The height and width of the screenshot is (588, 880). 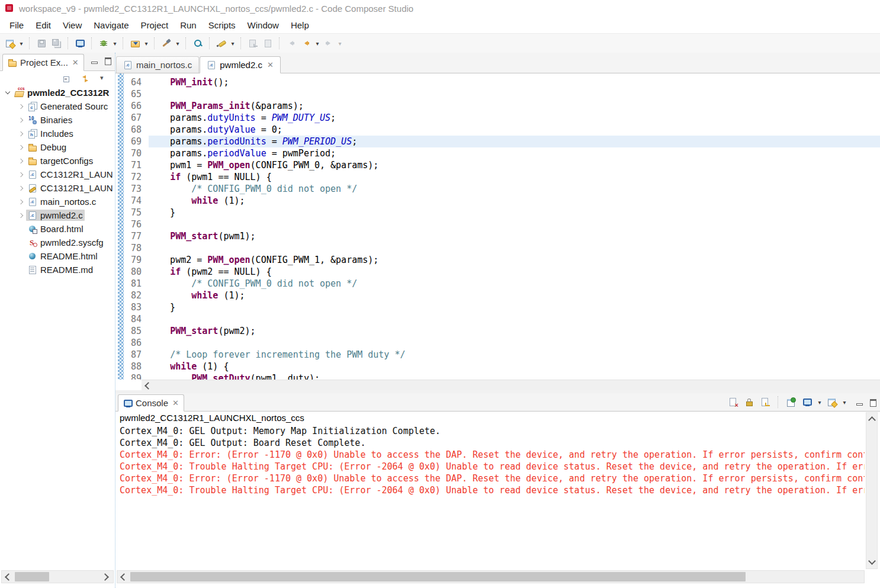 I want to click on close-tab-icon: ✕, so click(x=270, y=65).